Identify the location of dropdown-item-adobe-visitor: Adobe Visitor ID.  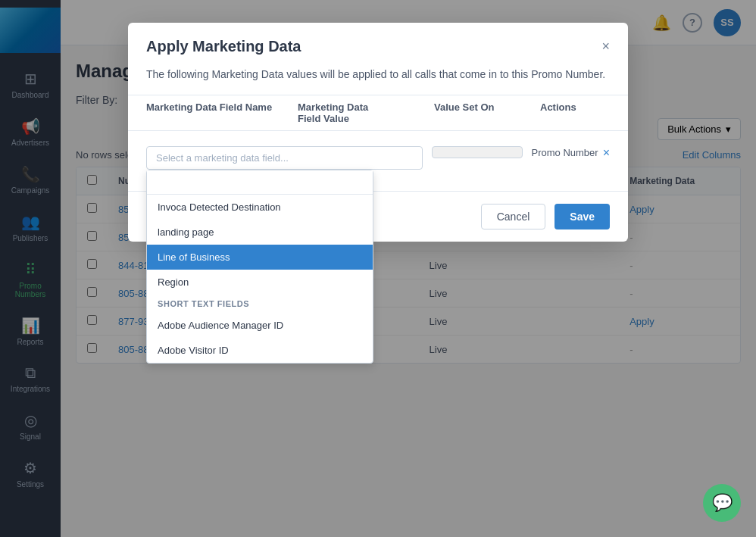
(260, 350).